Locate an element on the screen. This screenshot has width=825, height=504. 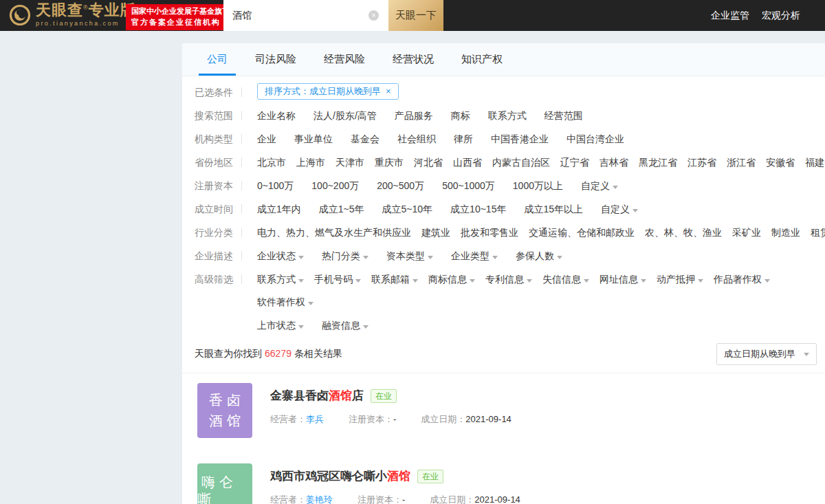
tab-2: 经营风险 is located at coordinates (344, 59).